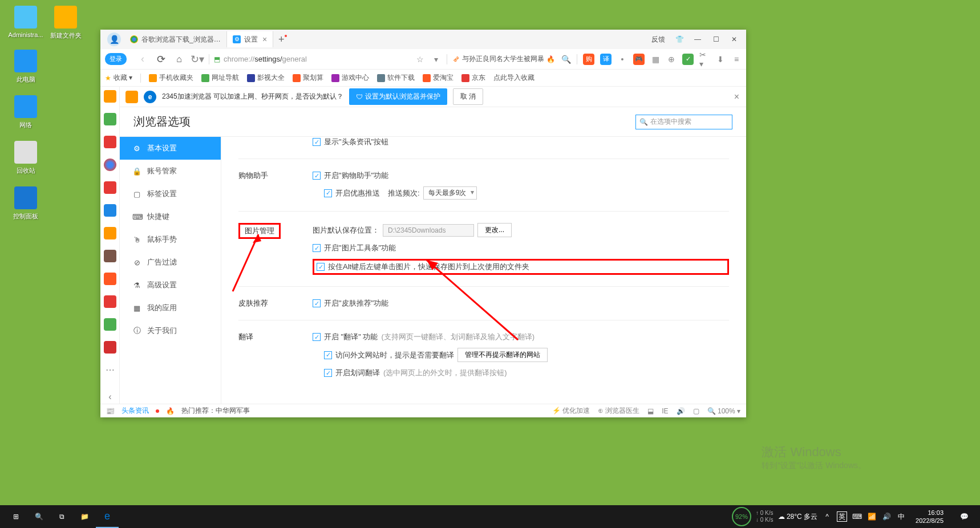 This screenshot has height=528, width=980. I want to click on desktop-icon-network: 网络, so click(26, 112).